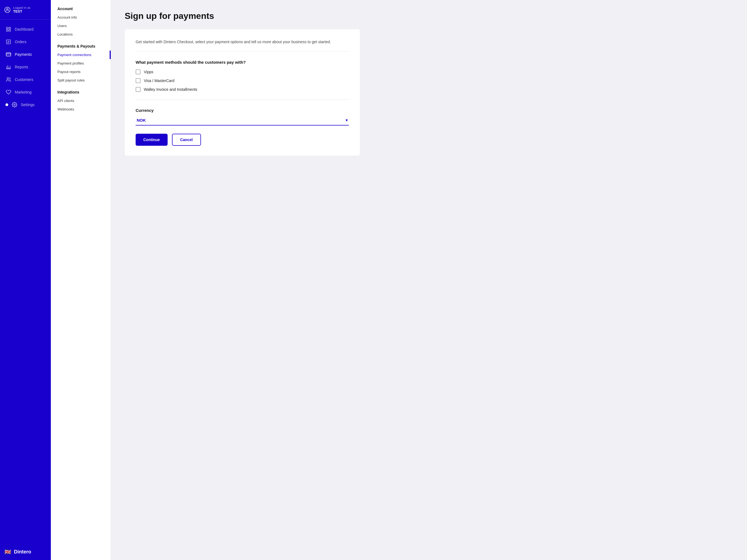  Describe the element at coordinates (81, 64) in the screenshot. I see `submenu-section-payments-payouts: Payments & Payouts Payment connections P…` at that location.